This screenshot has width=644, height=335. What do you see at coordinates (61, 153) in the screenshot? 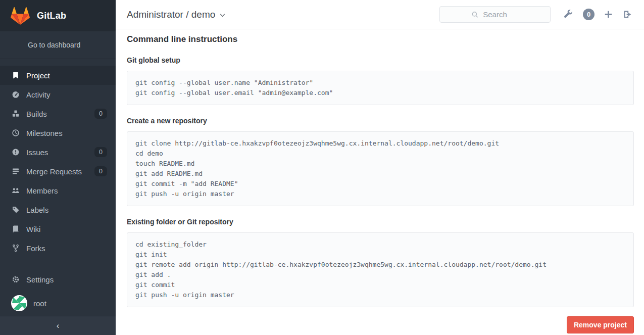
I see `sidebar-item-label: Issues` at bounding box center [61, 153].